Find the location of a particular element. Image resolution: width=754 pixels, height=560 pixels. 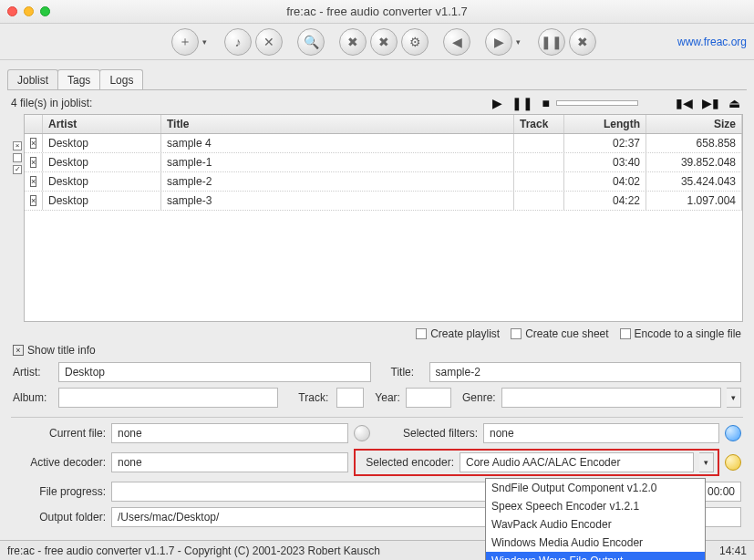

statusbar-clock: 14:41 is located at coordinates (728, 551).